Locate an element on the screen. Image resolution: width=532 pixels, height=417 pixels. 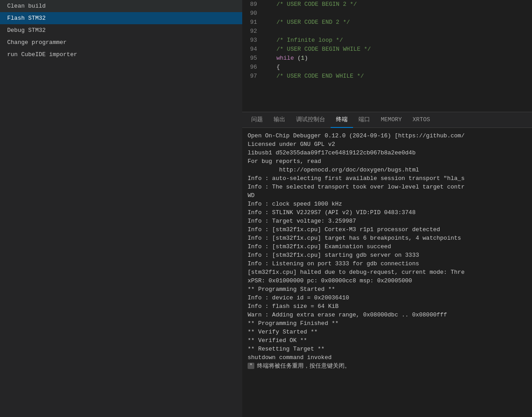
code-line: 89 /* USER CODE BEGIN 2 */ is located at coordinates (387, 4).